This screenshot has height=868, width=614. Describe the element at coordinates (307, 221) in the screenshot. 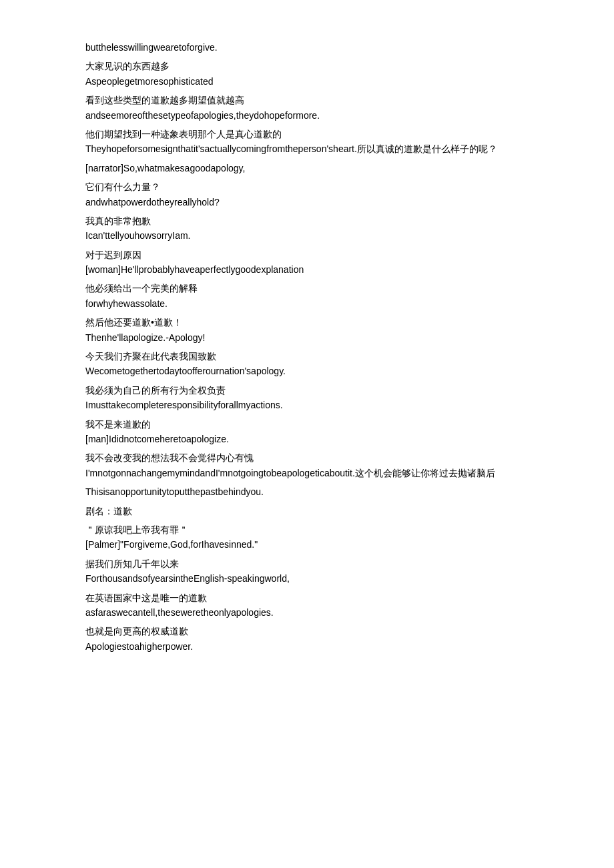

I see `line-zh-6: 我真的非常抱歉` at that location.